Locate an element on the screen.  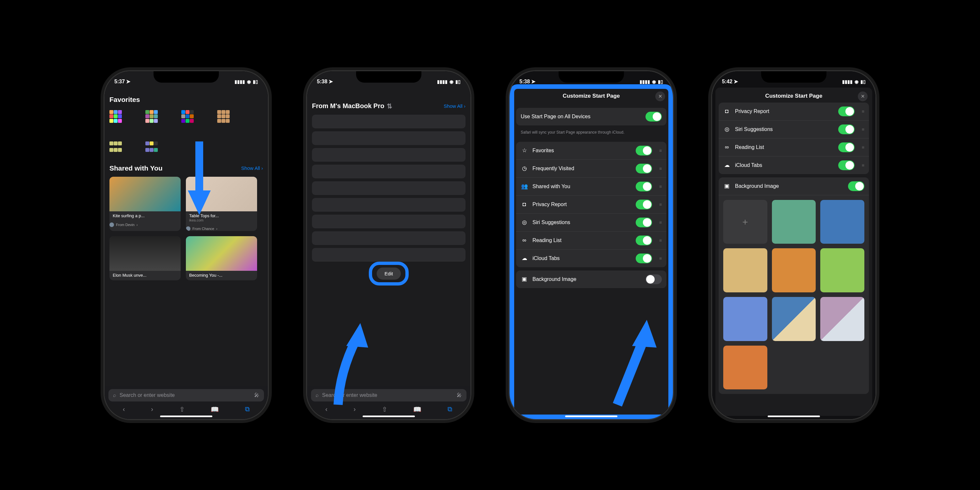
modal-title: Customize Start Page is located at coordinates (794, 96).